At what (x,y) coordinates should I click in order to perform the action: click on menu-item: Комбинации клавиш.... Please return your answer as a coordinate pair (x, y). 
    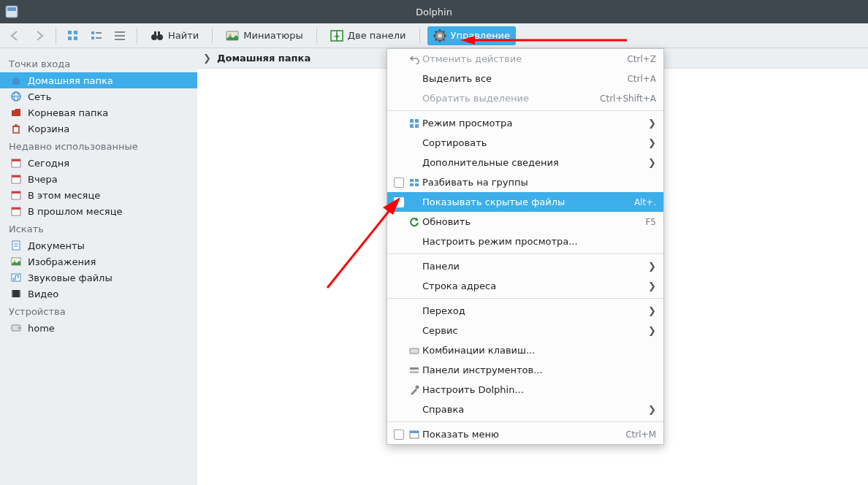
    Looking at the image, I should click on (525, 351).